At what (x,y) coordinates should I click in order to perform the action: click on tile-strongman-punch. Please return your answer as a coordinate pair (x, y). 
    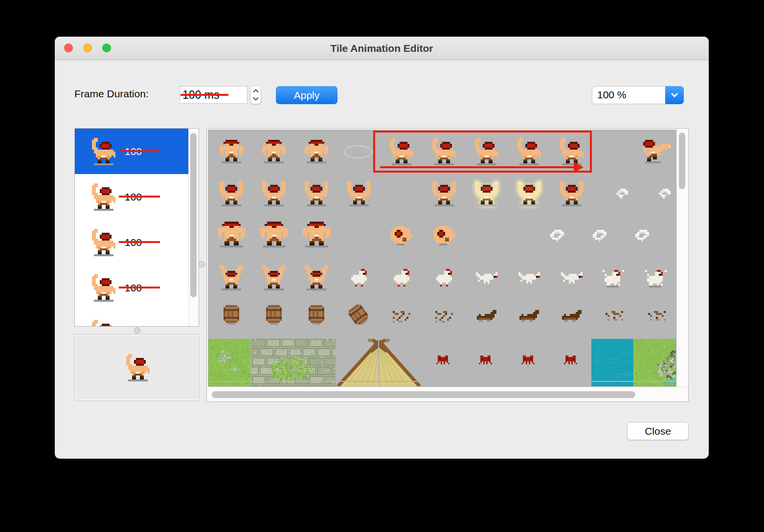
    Looking at the image, I should click on (656, 152).